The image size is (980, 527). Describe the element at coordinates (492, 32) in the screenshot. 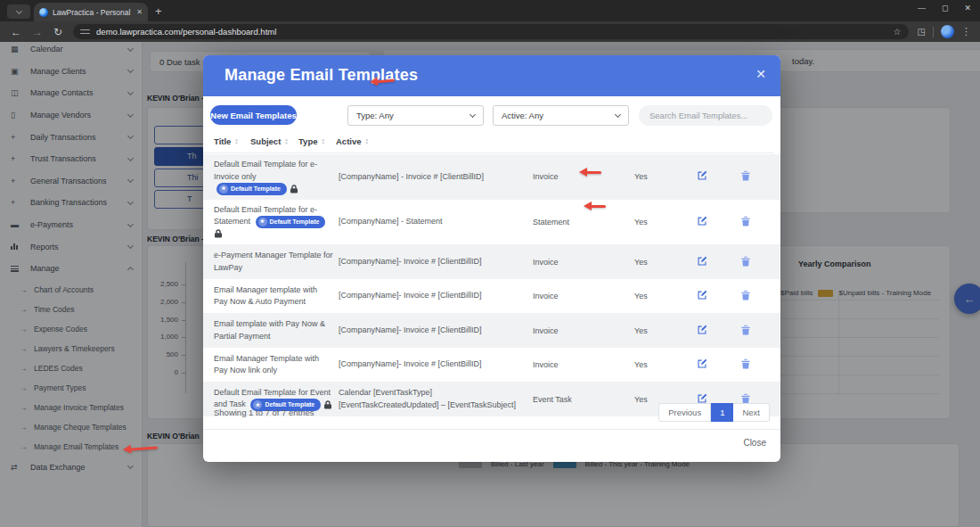

I see `url-text: demo.lawpractica.com/personal-dashboard.…` at that location.